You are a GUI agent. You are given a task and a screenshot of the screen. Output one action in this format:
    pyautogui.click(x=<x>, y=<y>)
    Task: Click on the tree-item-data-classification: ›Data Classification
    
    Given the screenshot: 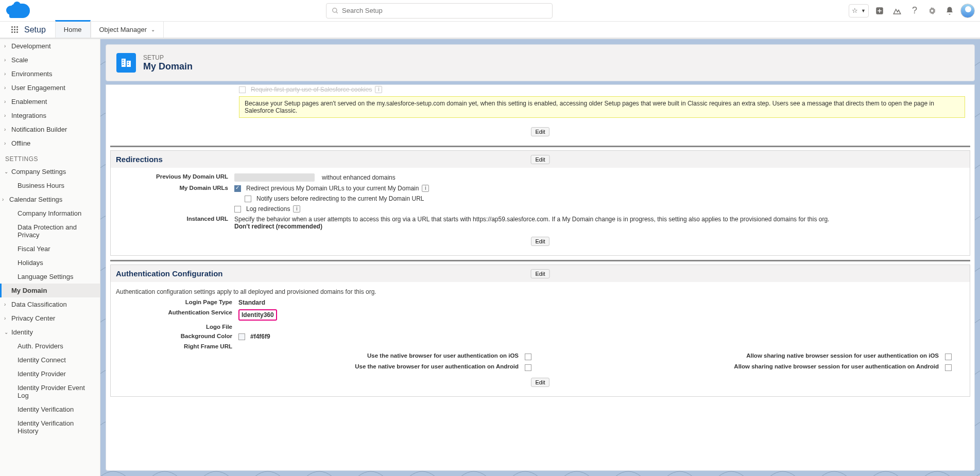 What is the action you would take?
    pyautogui.click(x=50, y=305)
    